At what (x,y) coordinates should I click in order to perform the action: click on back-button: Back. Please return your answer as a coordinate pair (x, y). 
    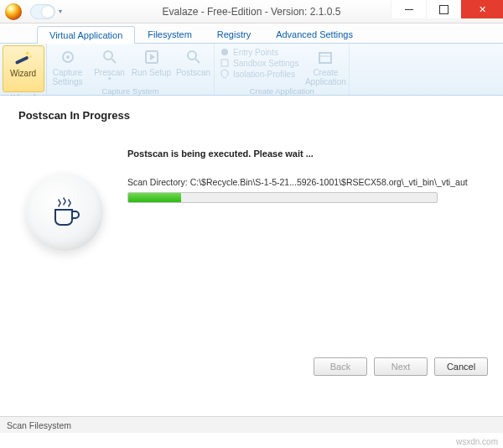
    Looking at the image, I should click on (340, 367).